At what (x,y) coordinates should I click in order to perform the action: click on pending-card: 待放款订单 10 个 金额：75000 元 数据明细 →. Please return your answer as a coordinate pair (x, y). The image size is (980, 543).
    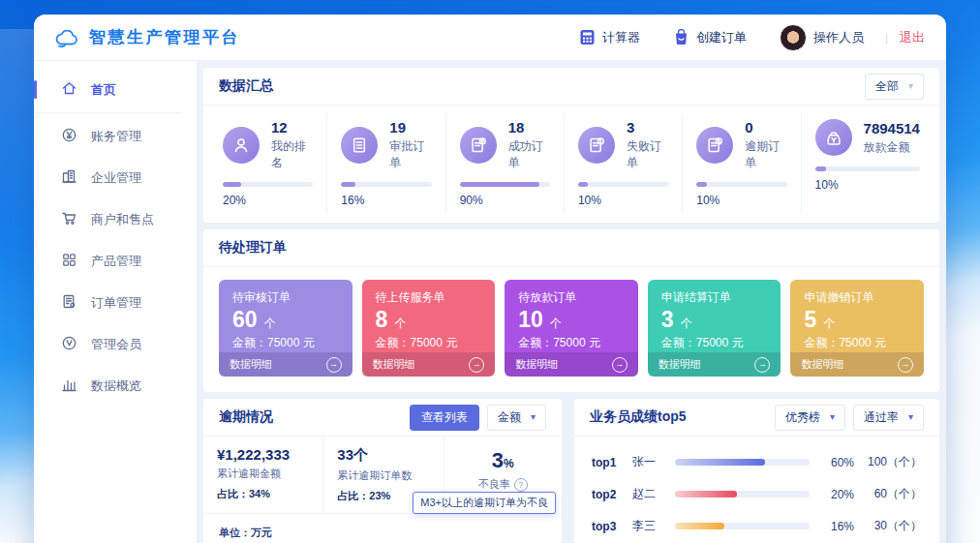
    Looking at the image, I should click on (571, 328).